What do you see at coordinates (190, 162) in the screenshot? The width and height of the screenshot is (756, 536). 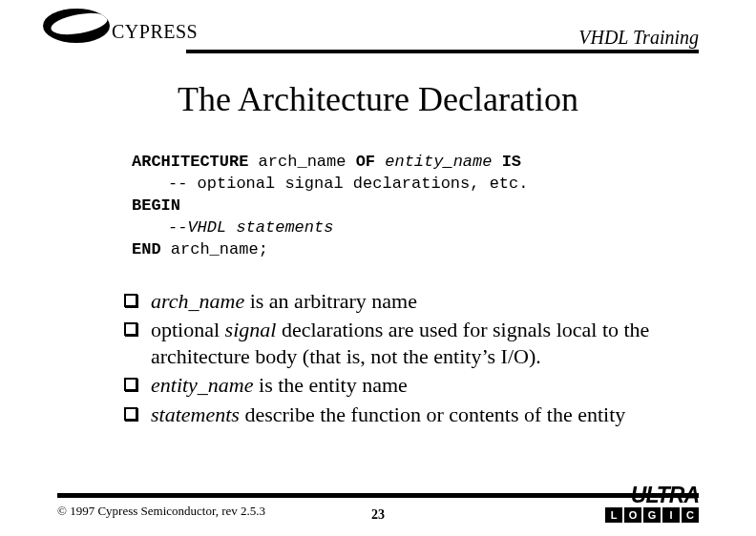 I see `code-keyword: ARCHITECTURE` at bounding box center [190, 162].